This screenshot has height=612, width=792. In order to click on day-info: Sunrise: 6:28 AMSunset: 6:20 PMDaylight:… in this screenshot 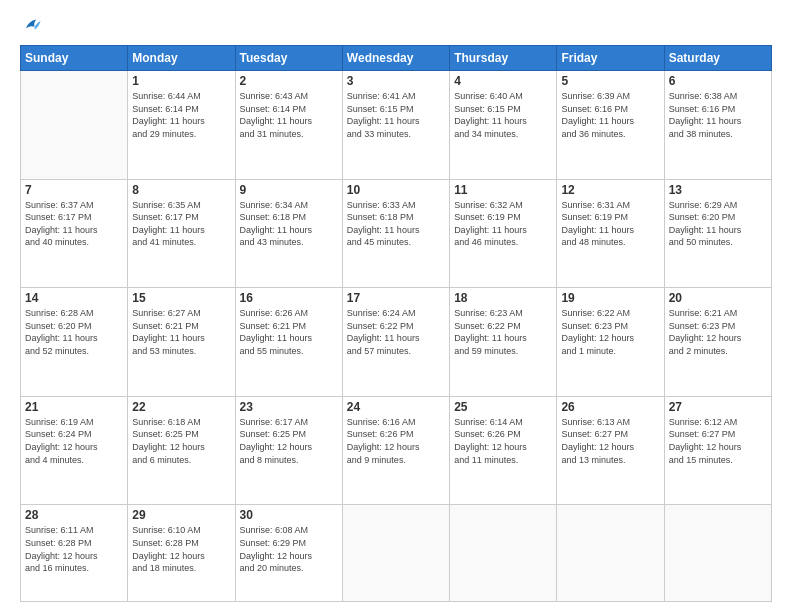, I will do `click(74, 332)`.